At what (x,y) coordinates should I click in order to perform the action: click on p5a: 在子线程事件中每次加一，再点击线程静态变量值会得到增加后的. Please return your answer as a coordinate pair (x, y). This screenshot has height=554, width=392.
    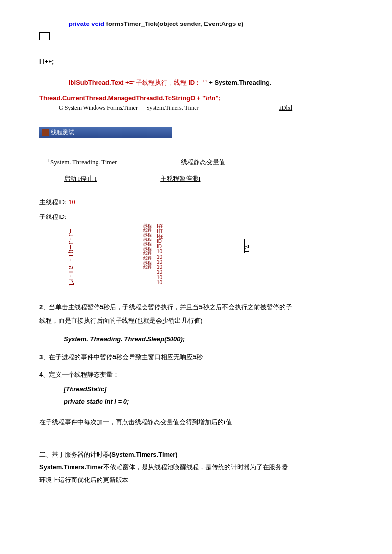
    Looking at the image, I should click on (131, 422).